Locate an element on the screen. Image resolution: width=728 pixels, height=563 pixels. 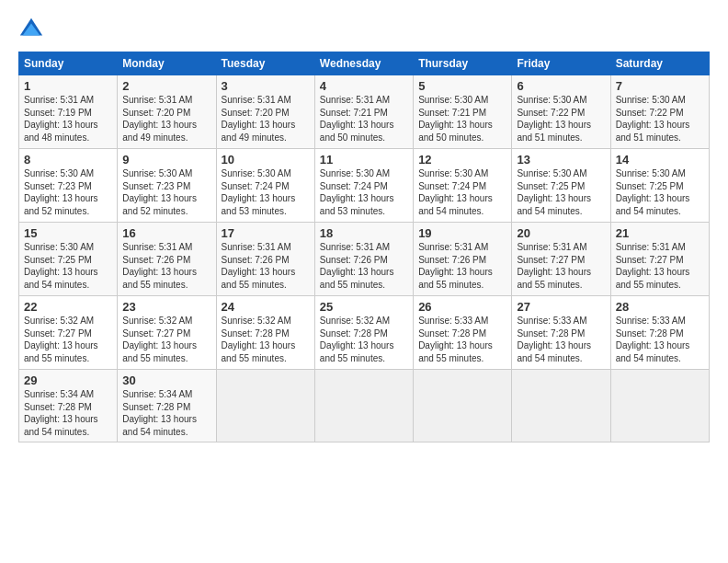
header-row: SundayMondayTuesdayWednesdayThursdayFrid… is located at coordinates (364, 64).